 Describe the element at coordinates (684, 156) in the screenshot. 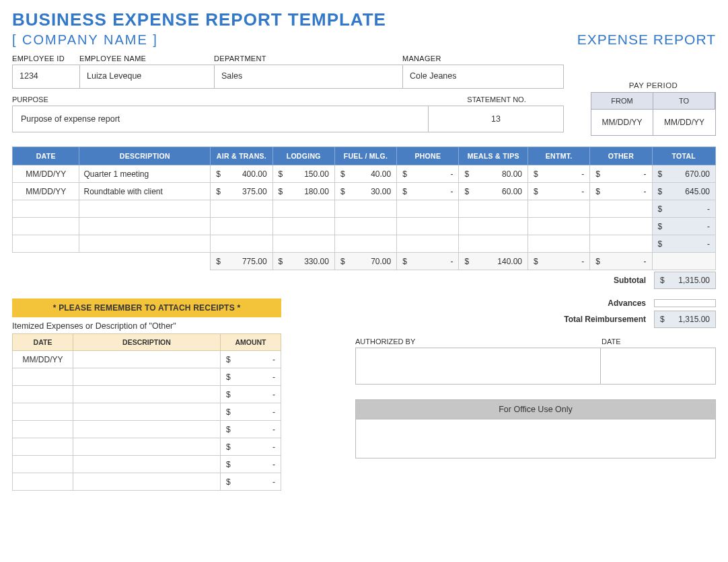

I see `expense-header: TOTAL` at that location.